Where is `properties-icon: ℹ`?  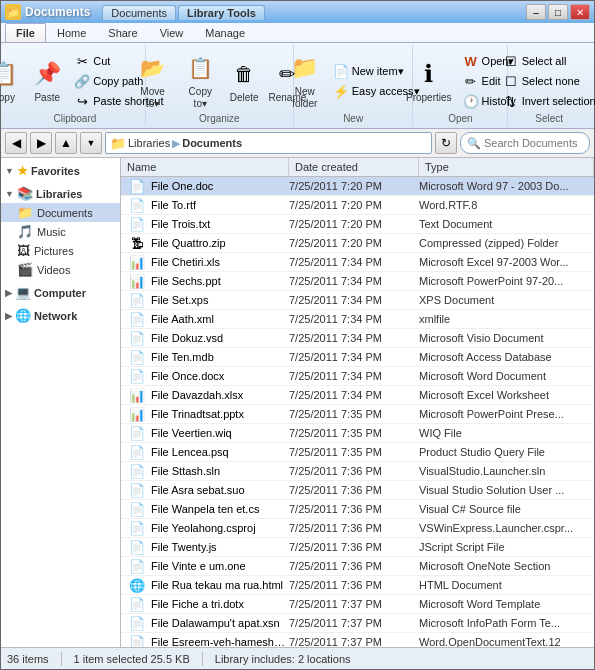 properties-icon: ℹ is located at coordinates (429, 74).